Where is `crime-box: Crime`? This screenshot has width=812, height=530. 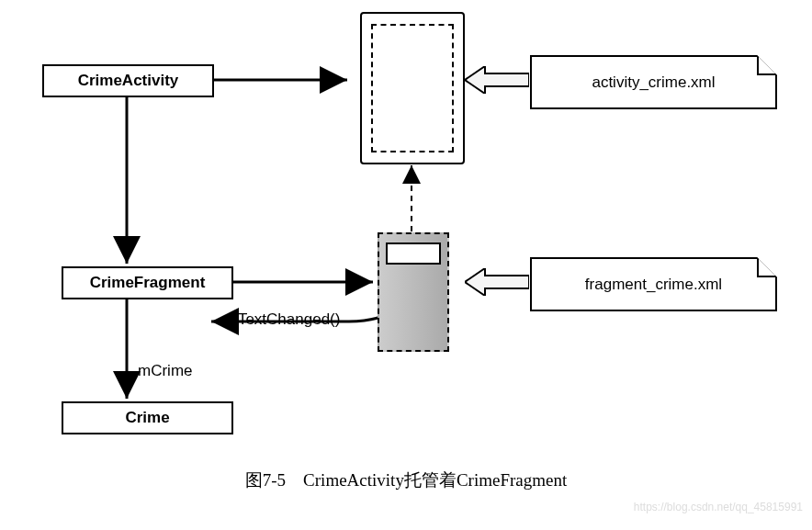 crime-box: Crime is located at coordinates (147, 418).